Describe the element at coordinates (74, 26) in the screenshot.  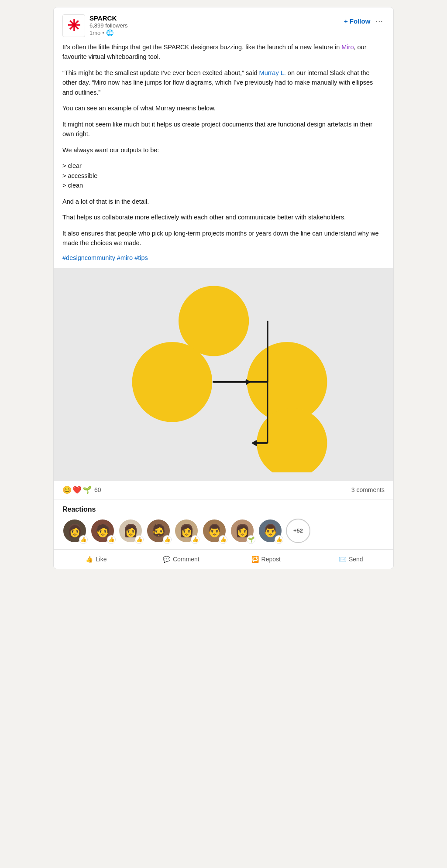
I see `sparck-logo-icon: ✳` at that location.